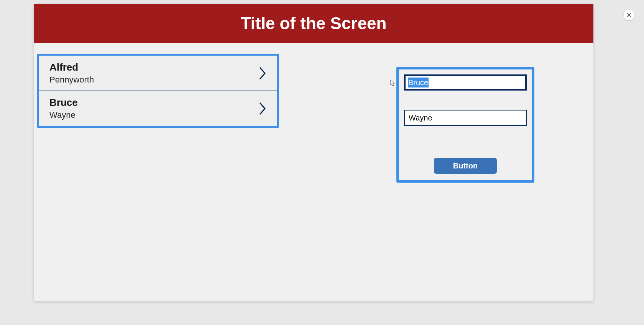 This screenshot has width=644, height=325. What do you see at coordinates (158, 73) in the screenshot?
I see `list-item: Alfred Pennyworth` at bounding box center [158, 73].